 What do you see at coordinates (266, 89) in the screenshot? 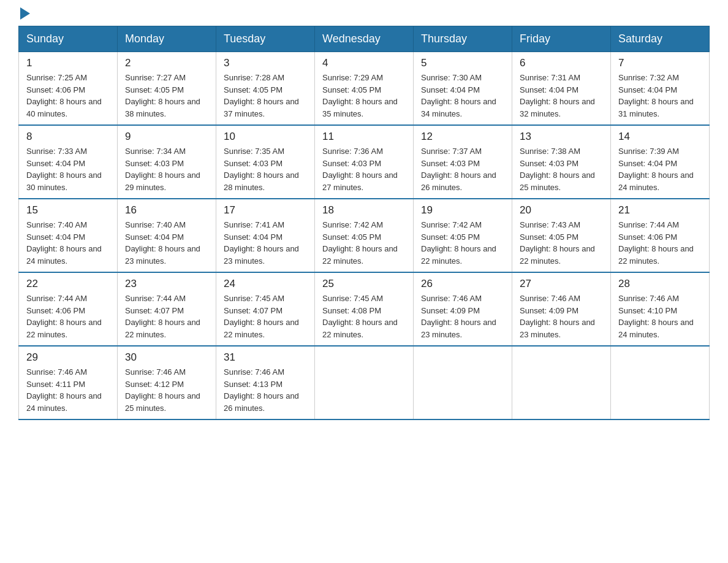
I see `calendar-cell: 3 Sunrise: 7:28 AMSunset: 4:05 PMDayligh…` at bounding box center [266, 89].